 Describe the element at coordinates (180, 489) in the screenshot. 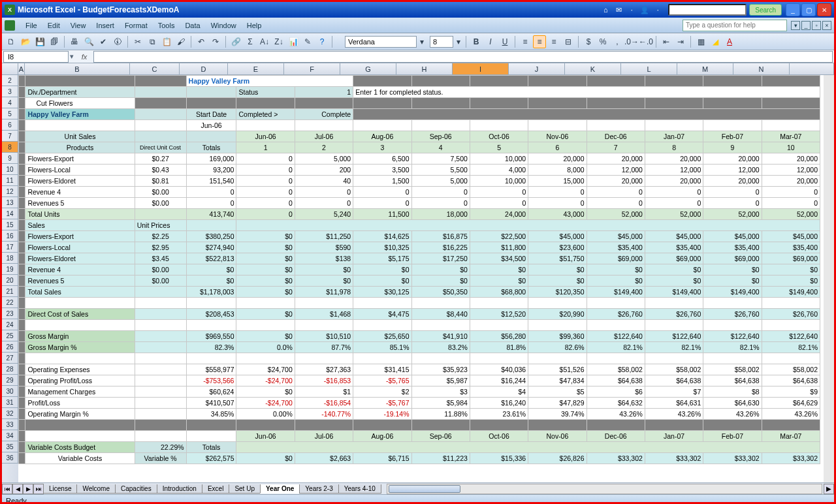

I see `sheet-tab-introduction: Introduction` at that location.